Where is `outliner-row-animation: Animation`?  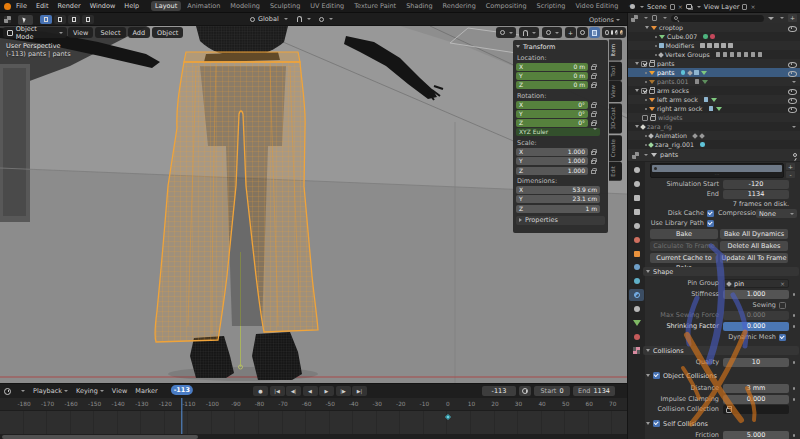
outliner-row-animation: Animation is located at coordinates (714, 136).